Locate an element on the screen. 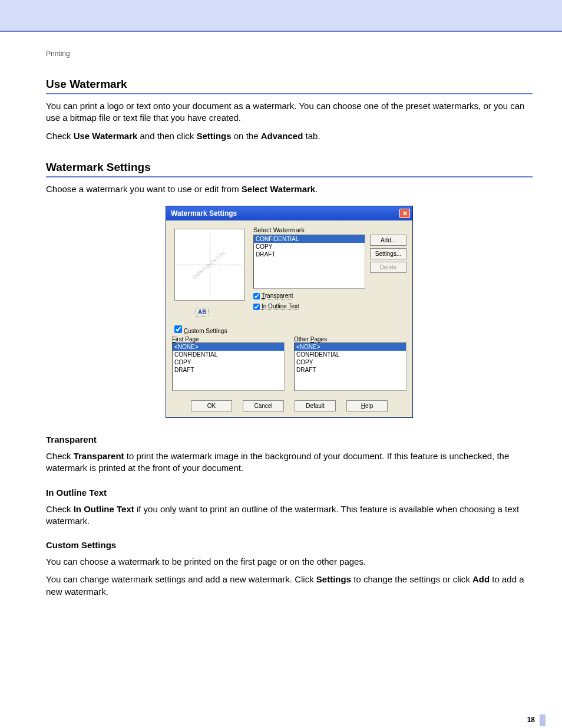  cancel-button: Cancel is located at coordinates (263, 406).